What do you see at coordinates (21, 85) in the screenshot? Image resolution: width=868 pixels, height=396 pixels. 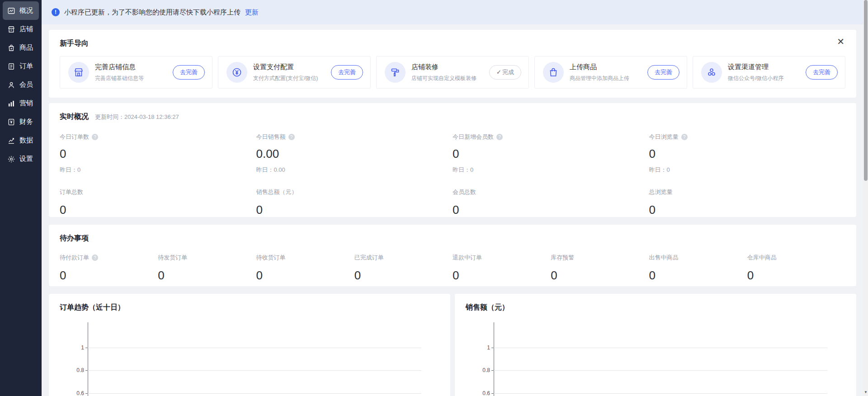 I see `sidebar-item-members: 会员` at bounding box center [21, 85].